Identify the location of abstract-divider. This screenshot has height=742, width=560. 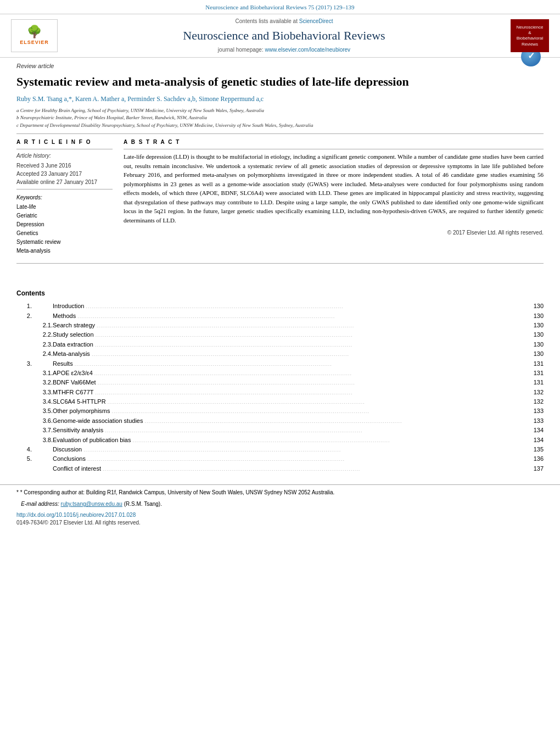
(334, 149).